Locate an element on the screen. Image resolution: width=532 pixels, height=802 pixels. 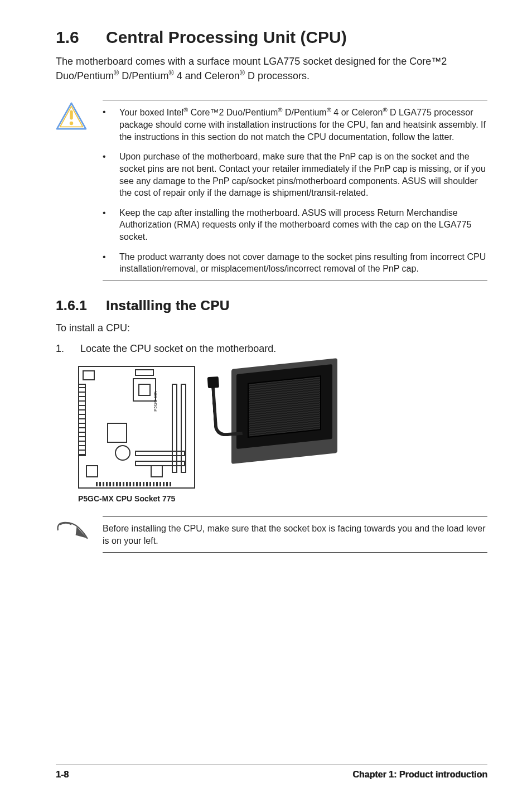
note-body: Before installing the CPU, make sure tha… is located at coordinates (295, 534).